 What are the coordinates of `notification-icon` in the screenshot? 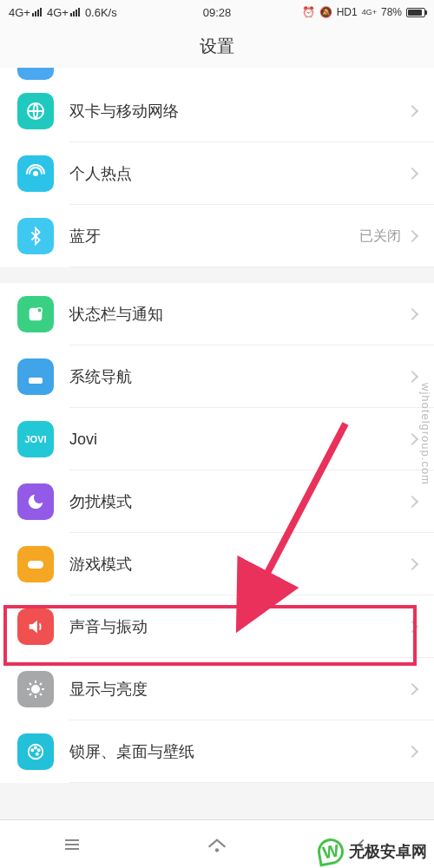 It's located at (36, 314).